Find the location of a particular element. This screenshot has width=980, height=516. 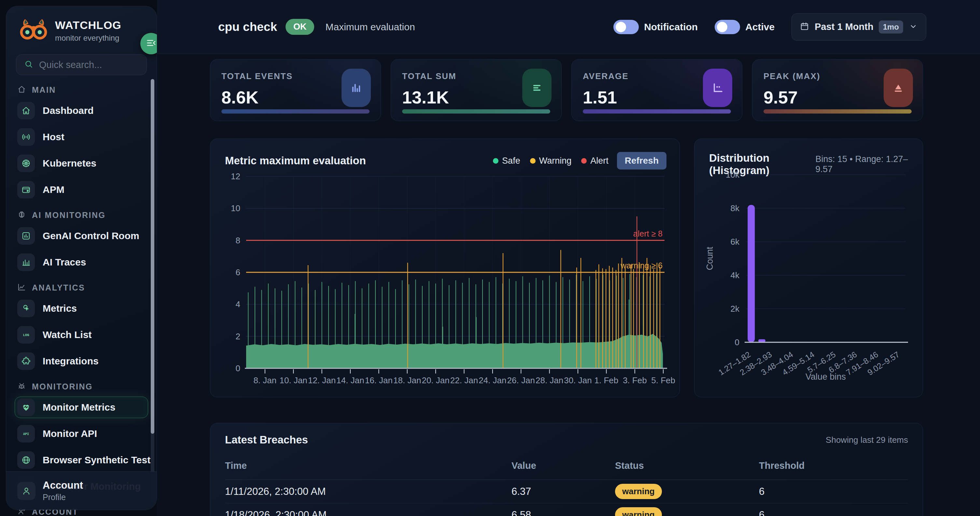

page-subtitle: Maximum evaluation is located at coordinates (370, 27).